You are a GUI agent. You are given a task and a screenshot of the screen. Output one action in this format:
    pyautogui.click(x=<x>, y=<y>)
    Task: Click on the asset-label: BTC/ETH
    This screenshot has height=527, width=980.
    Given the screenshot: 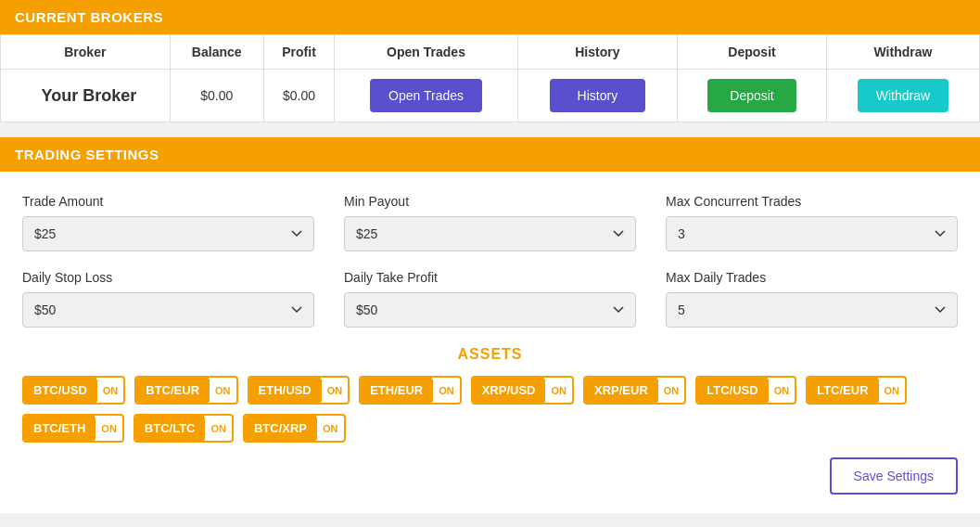 What is the action you would take?
    pyautogui.click(x=59, y=429)
    